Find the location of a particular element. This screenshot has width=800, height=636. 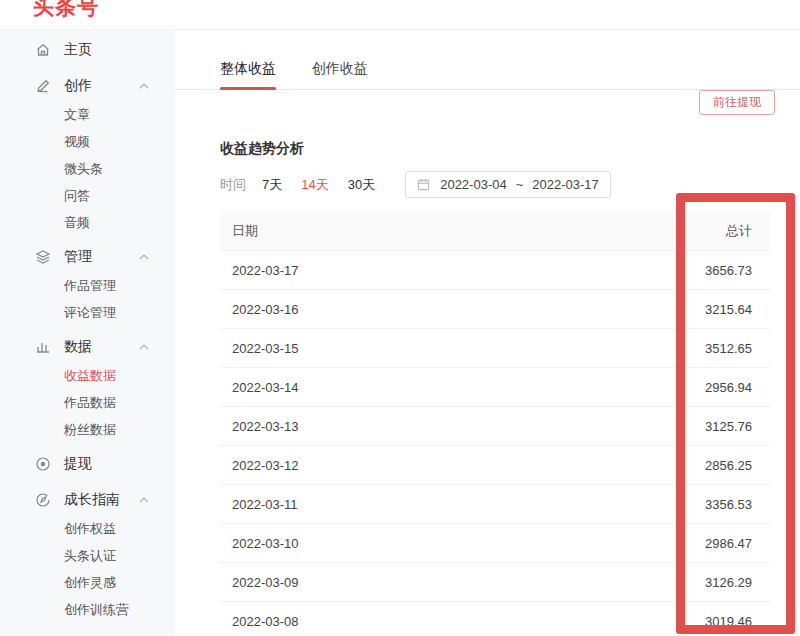

cell-date: 2022-03-12 is located at coordinates (435, 466).